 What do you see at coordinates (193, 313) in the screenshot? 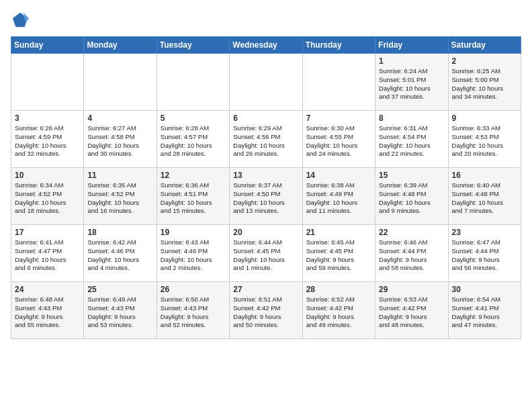
I see `day-info: Sunrise: 6:50 AM Sunset: 4:43 PM Dayligh…` at bounding box center [193, 313].